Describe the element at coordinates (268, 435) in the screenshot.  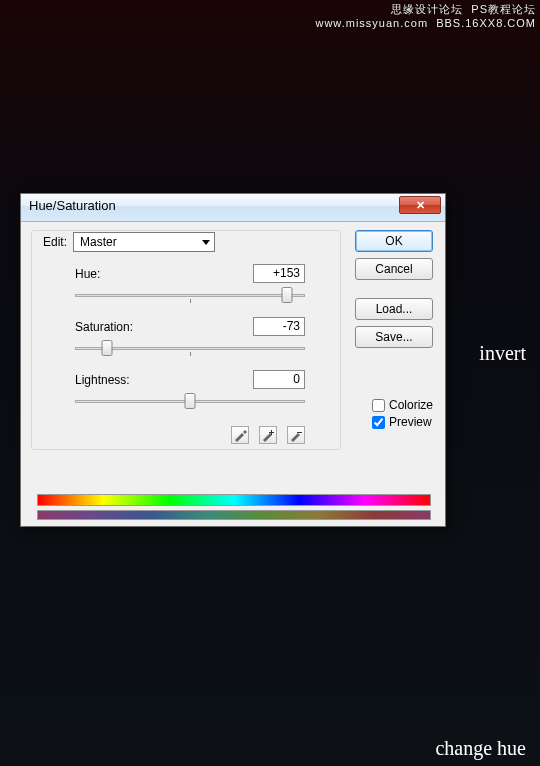
I see `eyedropper-plus-icon` at that location.